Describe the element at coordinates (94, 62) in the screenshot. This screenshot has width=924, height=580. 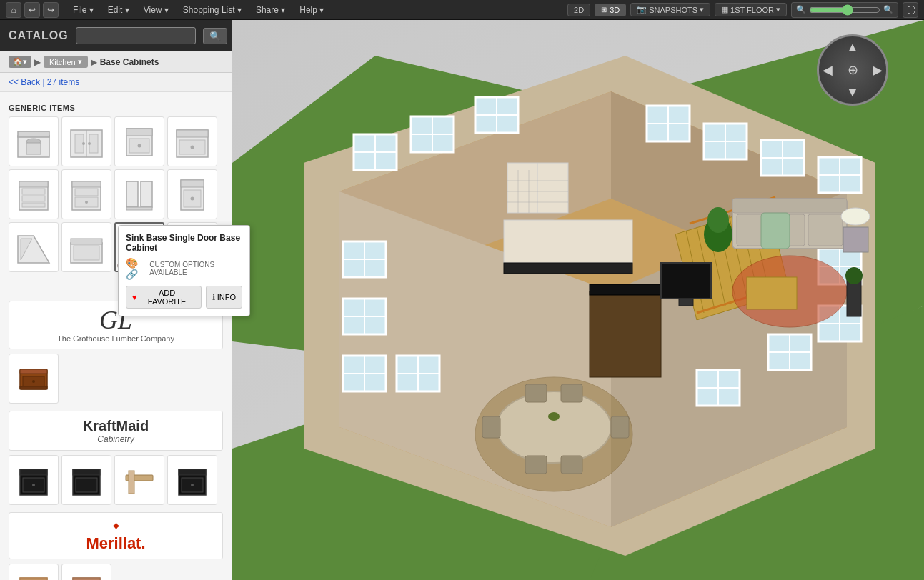
I see `breadcrumb-arrow-2: ▶` at that location.